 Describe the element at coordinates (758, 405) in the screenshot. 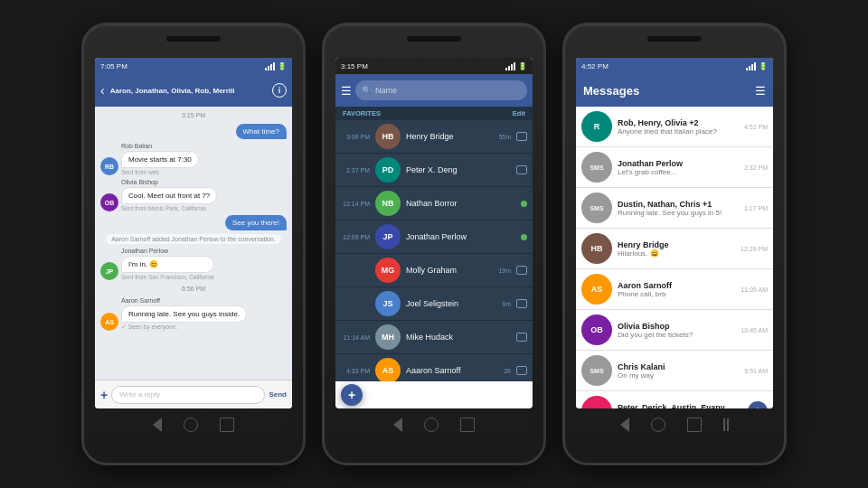

I see `reply-fab-inline: +` at that location.